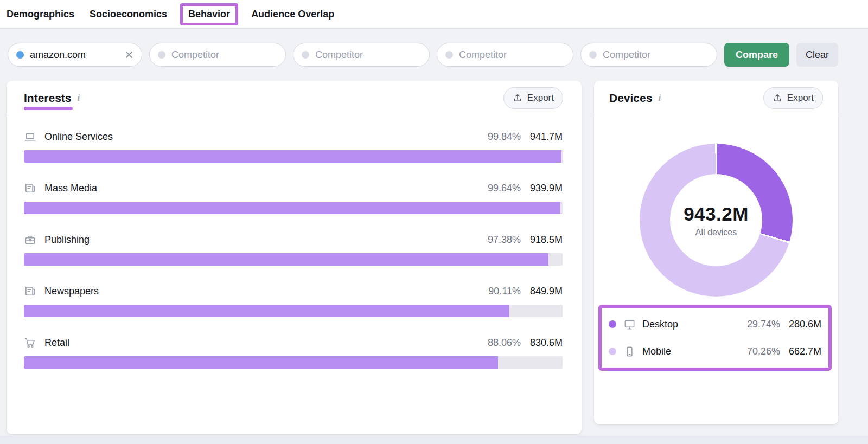 The image size is (868, 444). I want to click on domain-color-dot, so click(20, 55).